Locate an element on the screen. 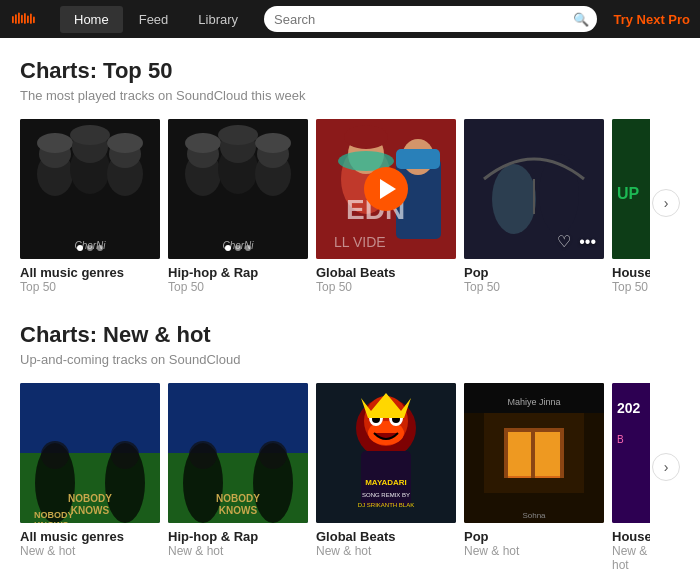 The image size is (700, 584). top50-card-house-partial: UP House Top 50 is located at coordinates (631, 206).